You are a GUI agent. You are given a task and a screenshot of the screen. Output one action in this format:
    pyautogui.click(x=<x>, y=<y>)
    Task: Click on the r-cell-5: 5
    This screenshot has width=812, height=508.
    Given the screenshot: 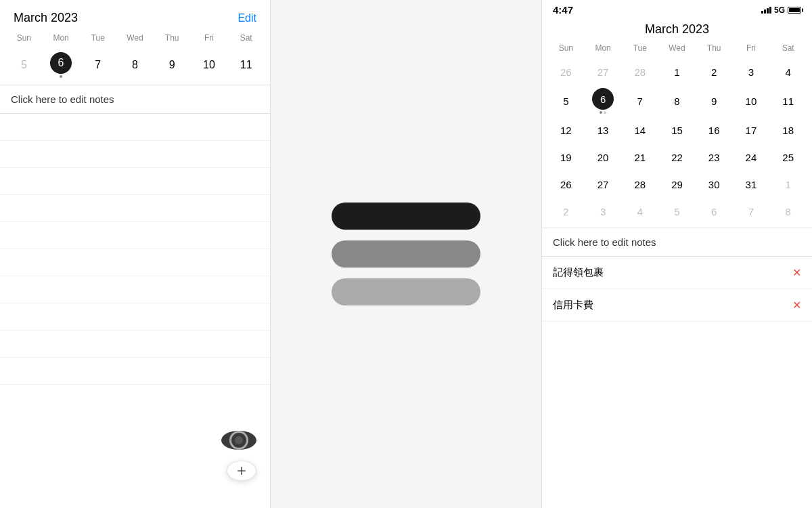 What is the action you would take?
    pyautogui.click(x=566, y=101)
    